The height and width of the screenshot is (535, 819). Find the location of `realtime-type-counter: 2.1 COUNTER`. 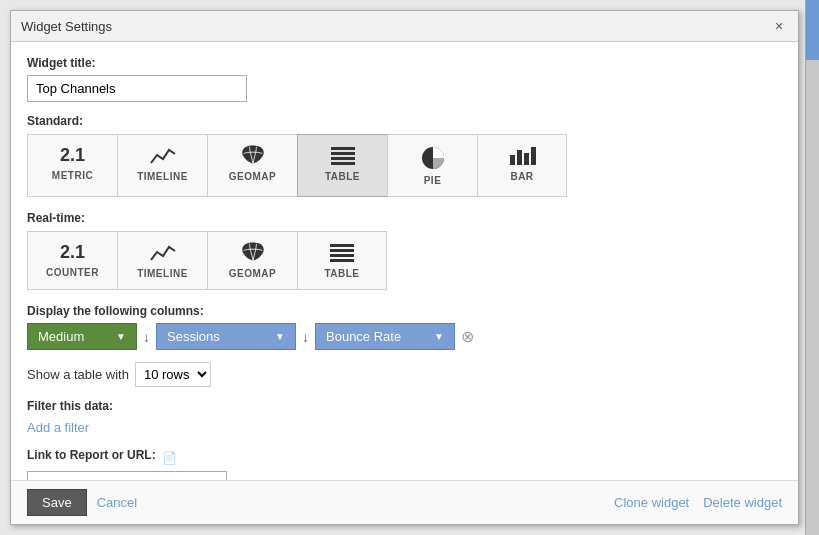

realtime-type-counter: 2.1 COUNTER is located at coordinates (72, 260).